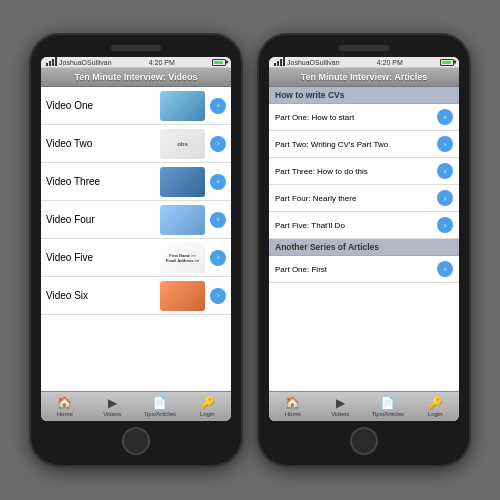  What do you see at coordinates (136, 258) in the screenshot?
I see `list-item: Video Five First Name >>Email Address >>…` at bounding box center [136, 258].